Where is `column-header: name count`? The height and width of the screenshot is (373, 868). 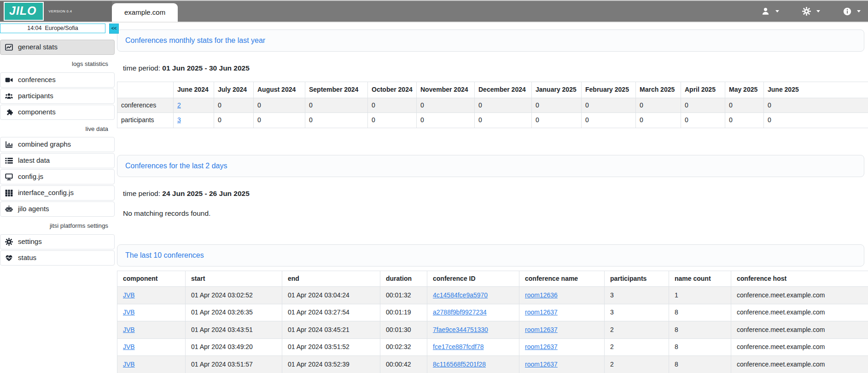 column-header: name count is located at coordinates (700, 278).